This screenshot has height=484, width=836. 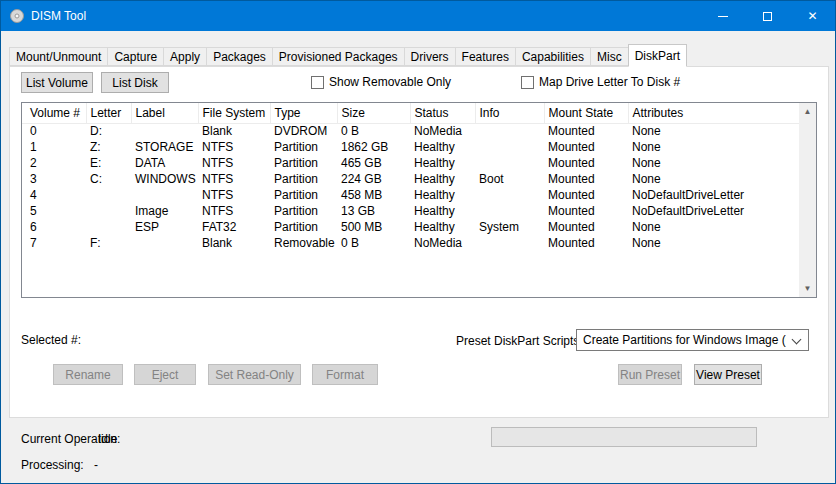 I want to click on scroll-up-button: ▲, so click(x=808, y=112).